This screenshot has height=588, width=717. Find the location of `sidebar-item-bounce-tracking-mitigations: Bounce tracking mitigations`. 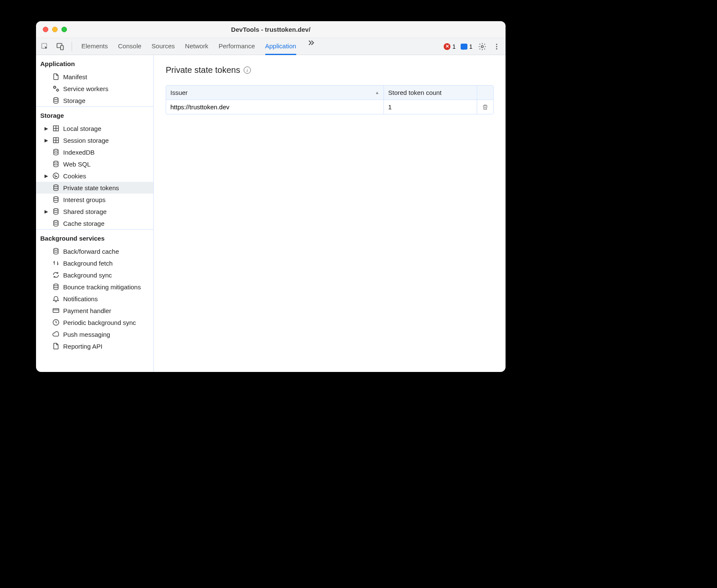

sidebar-item-bounce-tracking-mitigations: Bounce tracking mitigations is located at coordinates (95, 287).